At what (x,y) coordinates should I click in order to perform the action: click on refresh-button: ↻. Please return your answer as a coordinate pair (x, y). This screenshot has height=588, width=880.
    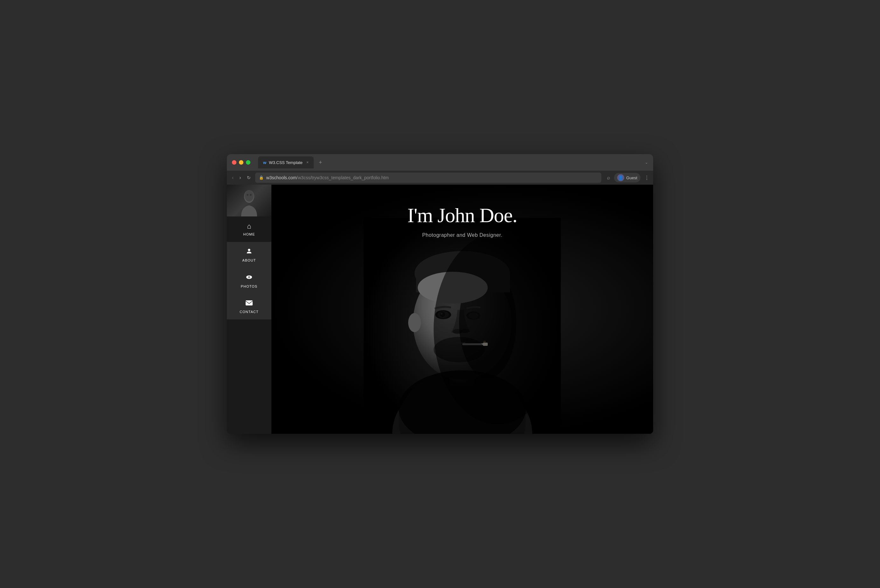
    Looking at the image, I should click on (248, 178).